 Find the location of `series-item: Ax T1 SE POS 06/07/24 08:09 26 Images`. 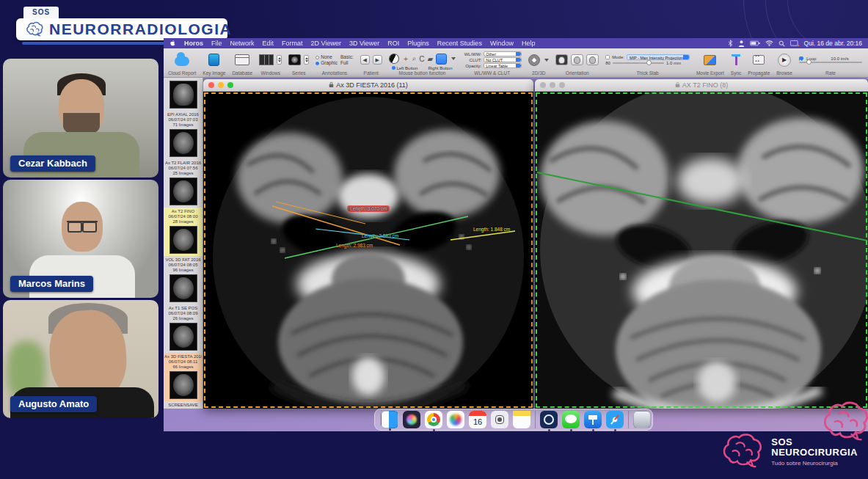

series-item: Ax T1 SE POS 06/07/24 08:09 26 Images is located at coordinates (183, 329).